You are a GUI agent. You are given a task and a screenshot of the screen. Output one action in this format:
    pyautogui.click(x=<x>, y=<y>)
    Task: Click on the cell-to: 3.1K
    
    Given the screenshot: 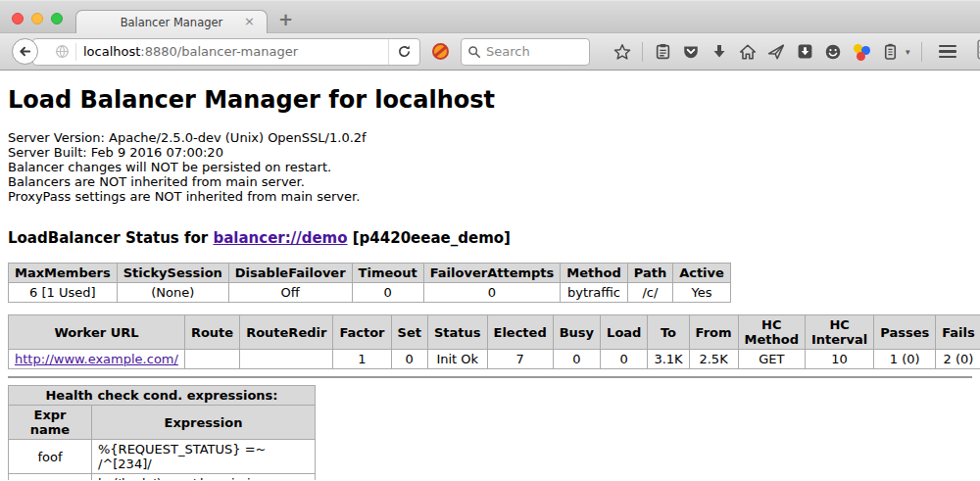 What is the action you would take?
    pyautogui.click(x=668, y=360)
    